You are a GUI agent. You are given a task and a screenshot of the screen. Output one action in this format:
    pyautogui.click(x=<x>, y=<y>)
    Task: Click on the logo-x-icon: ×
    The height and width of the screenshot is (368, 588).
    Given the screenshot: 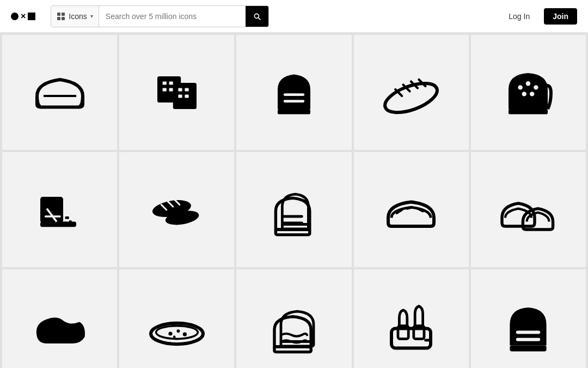 What is the action you would take?
    pyautogui.click(x=23, y=16)
    